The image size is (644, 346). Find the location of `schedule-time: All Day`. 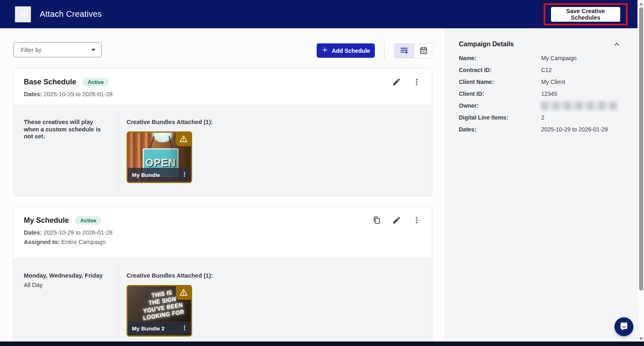

schedule-time: All Day is located at coordinates (66, 285).